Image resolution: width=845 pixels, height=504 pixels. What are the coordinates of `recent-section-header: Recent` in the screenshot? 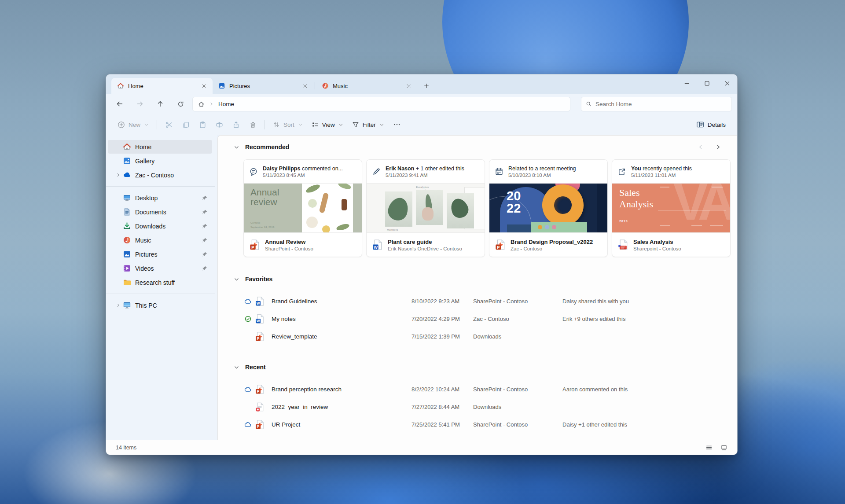 It's located at (478, 367).